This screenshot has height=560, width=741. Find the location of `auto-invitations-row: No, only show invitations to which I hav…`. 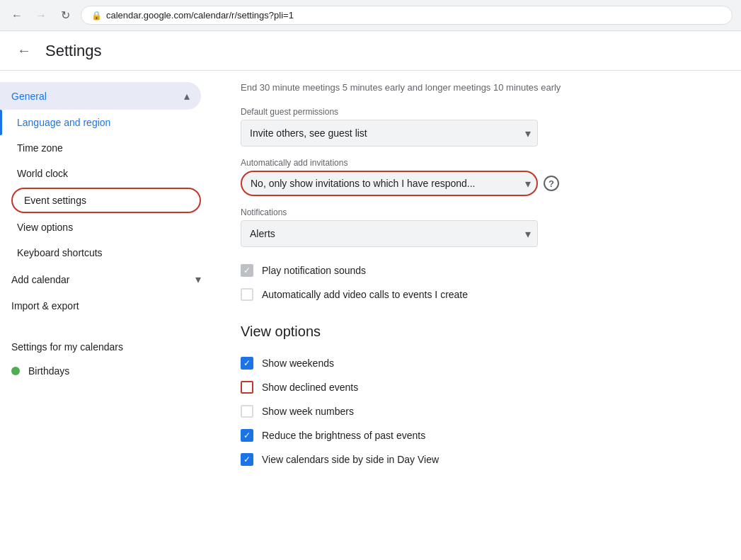

auto-invitations-row: No, only show invitations to which I hav… is located at coordinates (477, 183).